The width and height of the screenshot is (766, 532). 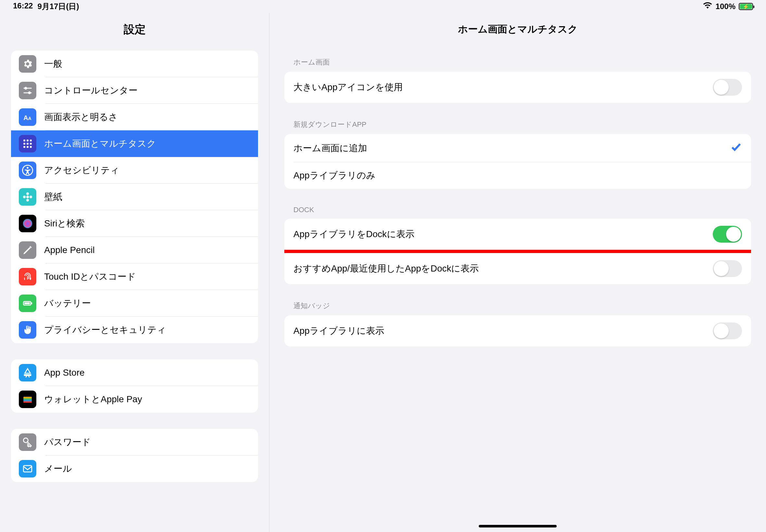 I want to click on checkmark-icon, so click(x=736, y=148).